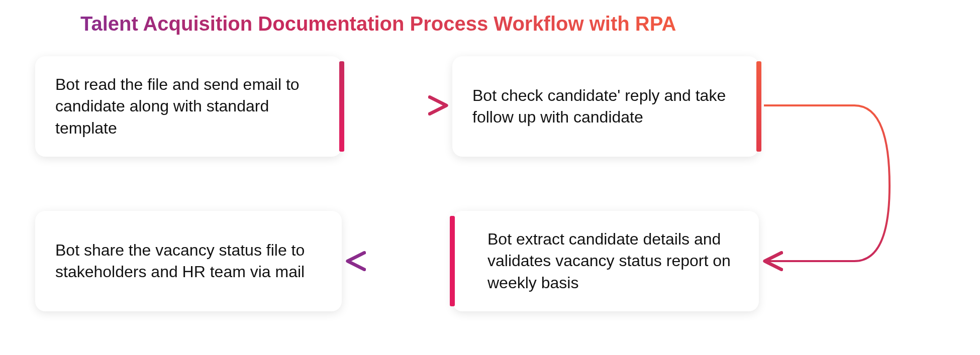  I want to click on workflow-step-3-text: Bot extract candidate details and valida…, so click(613, 261).